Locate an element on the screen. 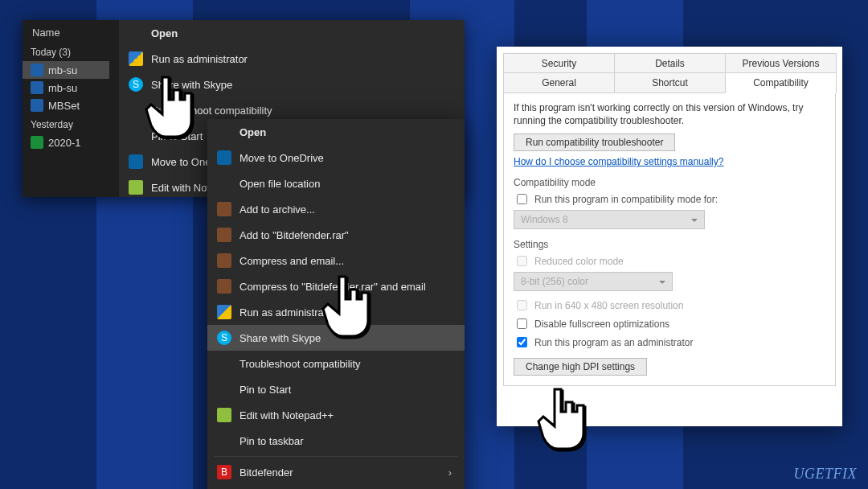 Image resolution: width=868 pixels, height=489 pixels. menu-pin-taskbar: Pin to taskbar is located at coordinates (336, 441).